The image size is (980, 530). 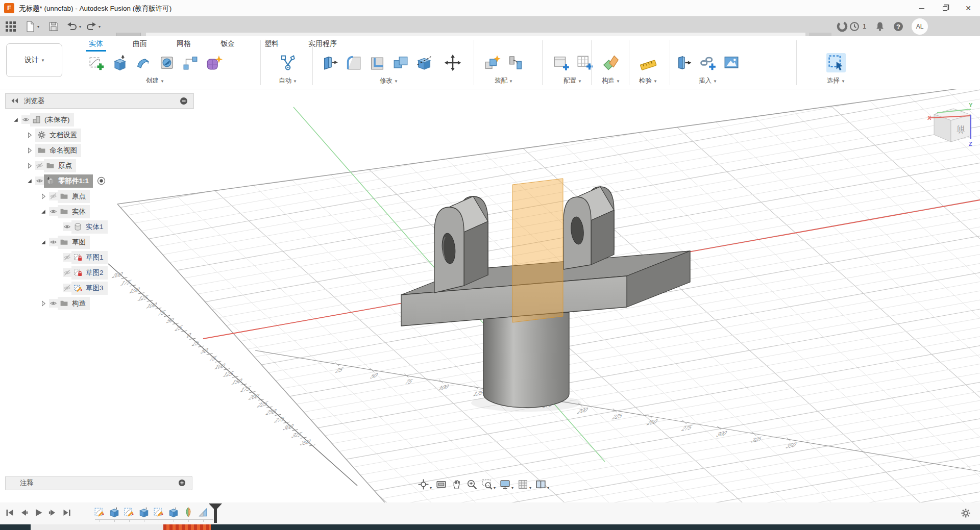 I want to click on minimize-button, so click(x=921, y=8).